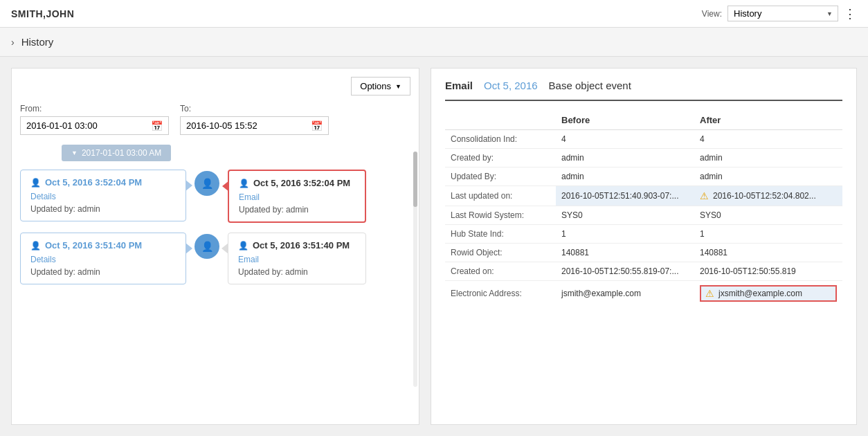 The width and height of the screenshot is (868, 436). I want to click on row-after: 1, so click(768, 234).